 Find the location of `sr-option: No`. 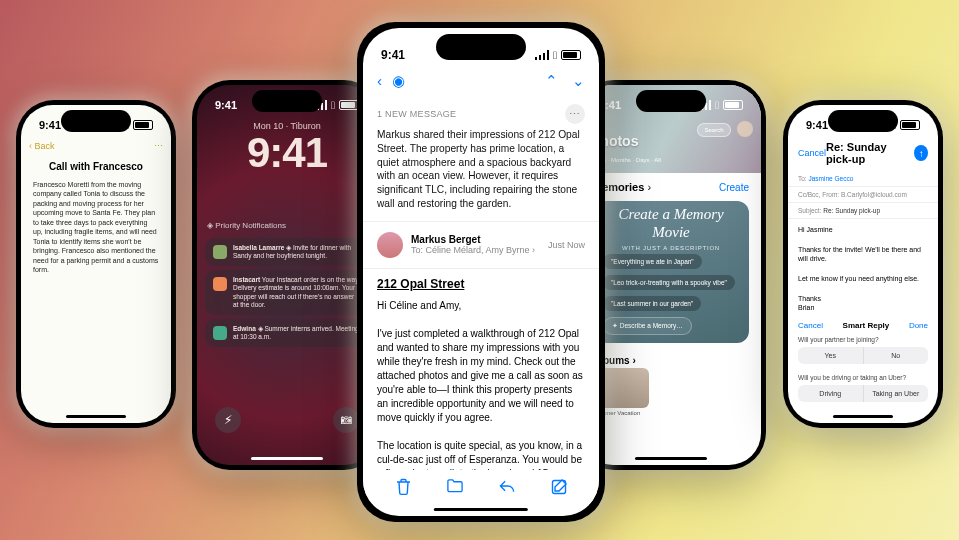

sr-option: No is located at coordinates (896, 356).